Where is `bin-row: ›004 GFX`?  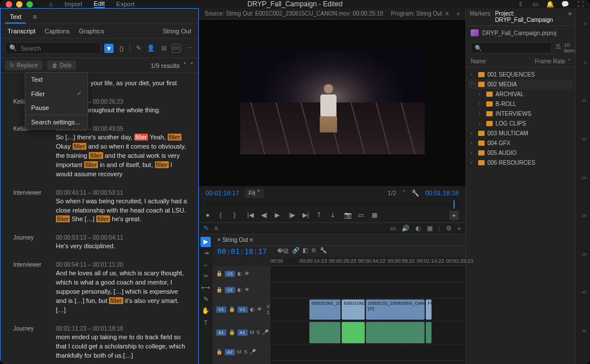
bin-row: ›004 GFX is located at coordinates (521, 143).